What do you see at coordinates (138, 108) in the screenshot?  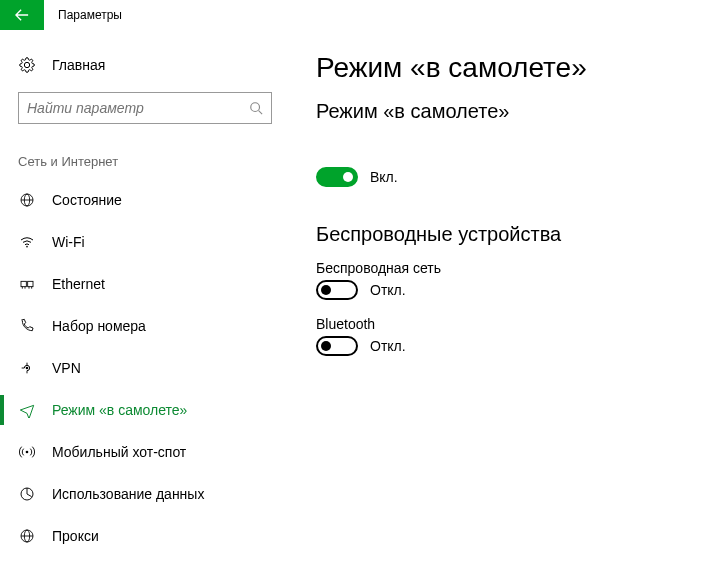 I see `search-input` at bounding box center [138, 108].